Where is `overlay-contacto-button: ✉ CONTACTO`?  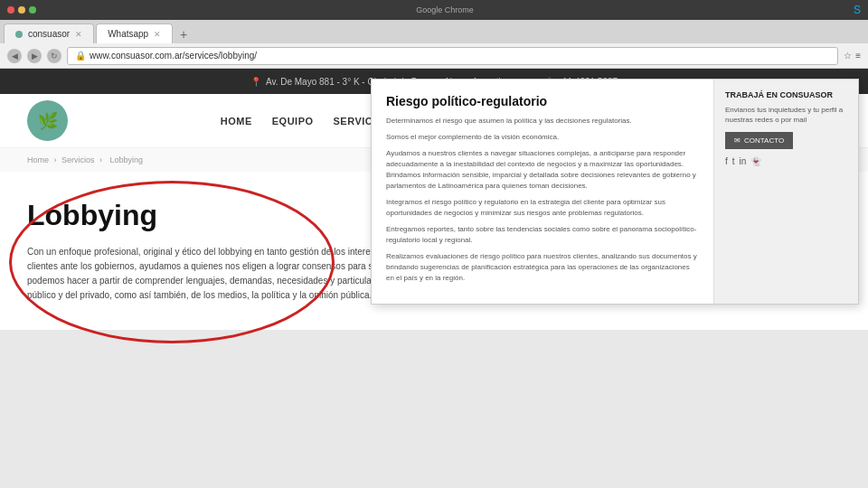
overlay-contacto-button: ✉ CONTACTO is located at coordinates (760, 141).